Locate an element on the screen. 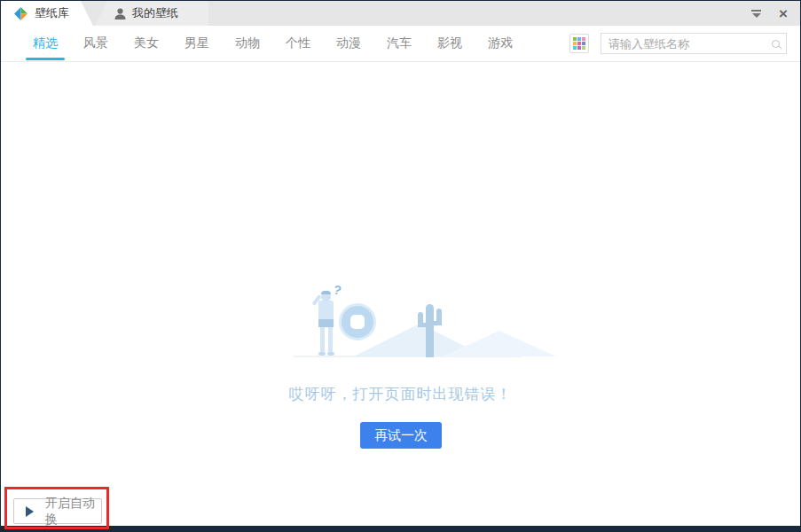 The height and width of the screenshot is (532, 801). nav-tab-scenery: 风景 is located at coordinates (96, 43).